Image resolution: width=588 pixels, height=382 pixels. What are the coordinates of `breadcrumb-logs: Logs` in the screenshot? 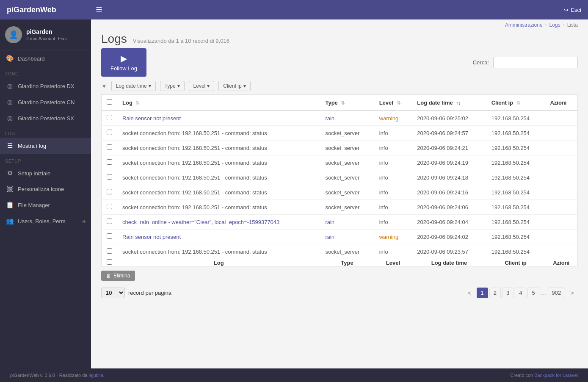 It's located at (555, 25).